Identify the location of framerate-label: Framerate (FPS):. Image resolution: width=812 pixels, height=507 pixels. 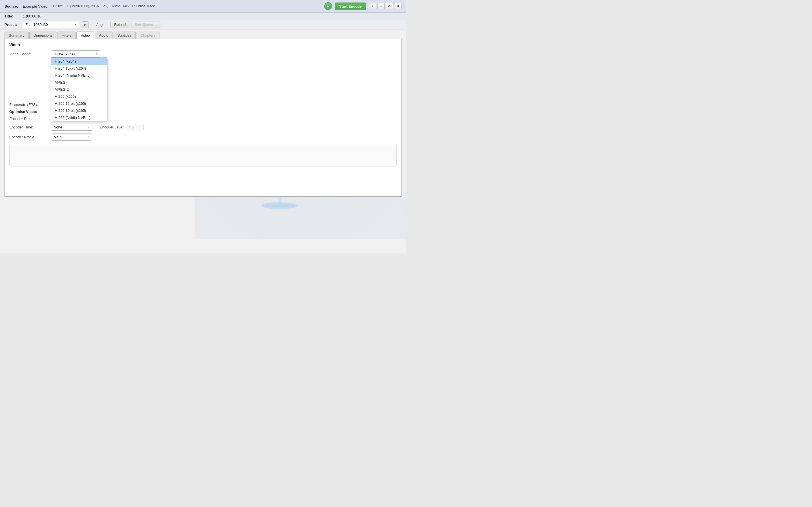
(29, 105).